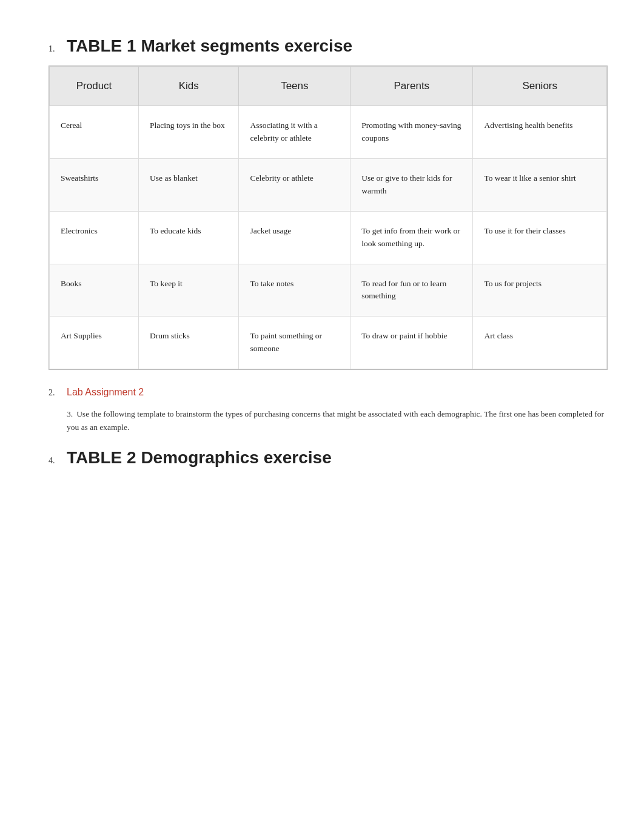 This screenshot has height=835, width=644. I want to click on cell-kids: Drum sticks, so click(189, 343).